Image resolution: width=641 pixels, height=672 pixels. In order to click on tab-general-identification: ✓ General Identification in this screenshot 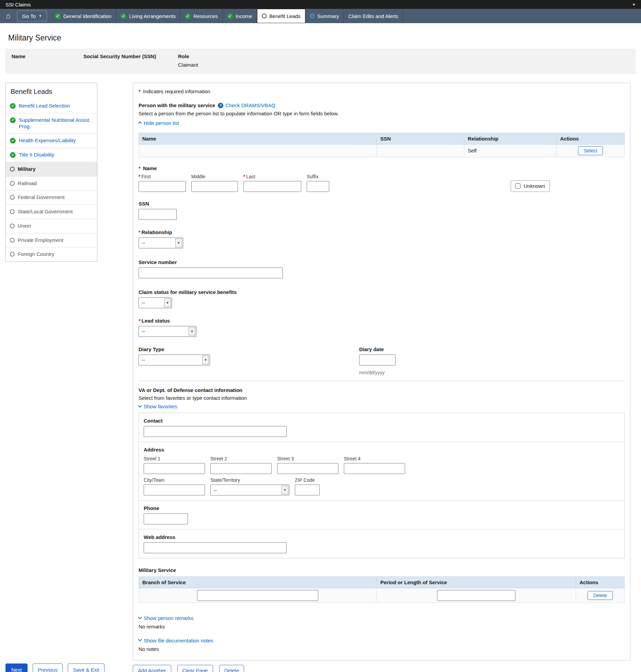, I will do `click(83, 16)`.